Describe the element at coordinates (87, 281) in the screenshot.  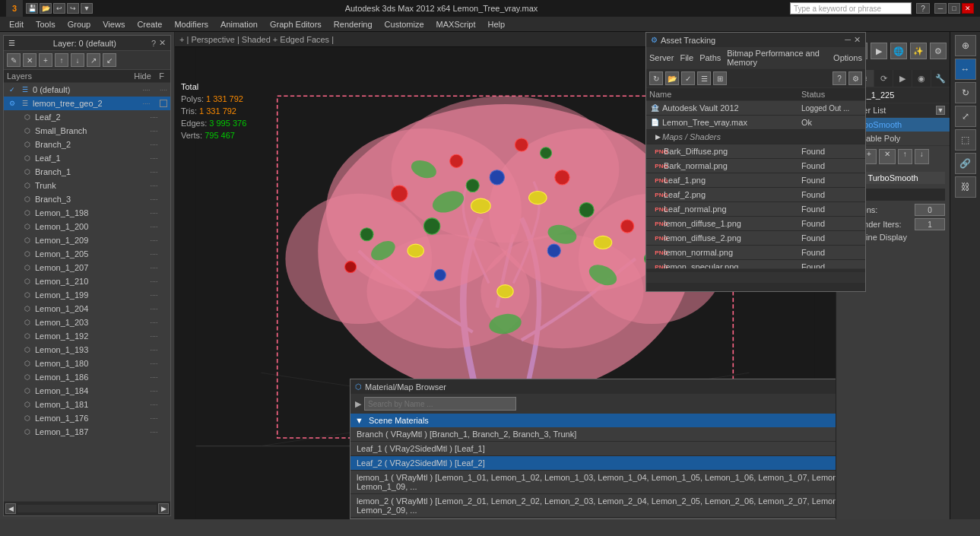
I see `layer-item-lemon210: ⬡ Lemon_1_210 ····` at that location.